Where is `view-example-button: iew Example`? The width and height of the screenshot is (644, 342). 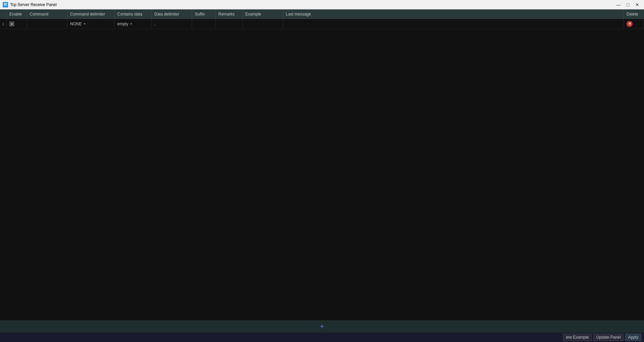
view-example-button: iew Example is located at coordinates (577, 337).